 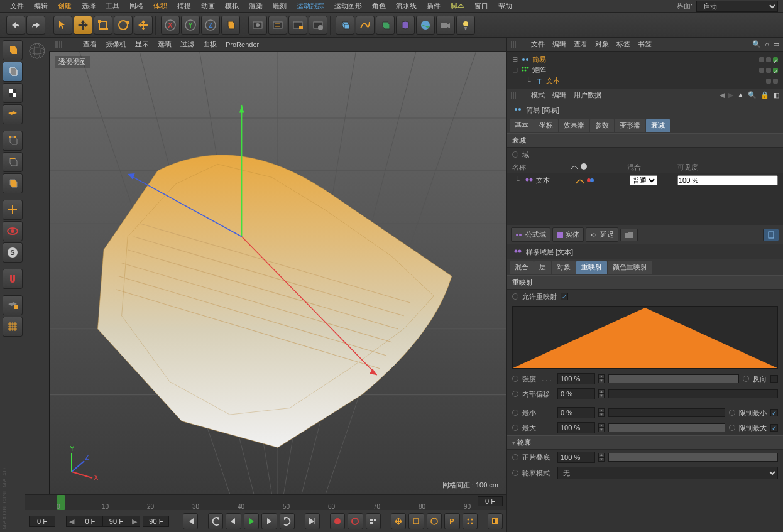 I want to click on viewport-solo, so click(x=13, y=231).